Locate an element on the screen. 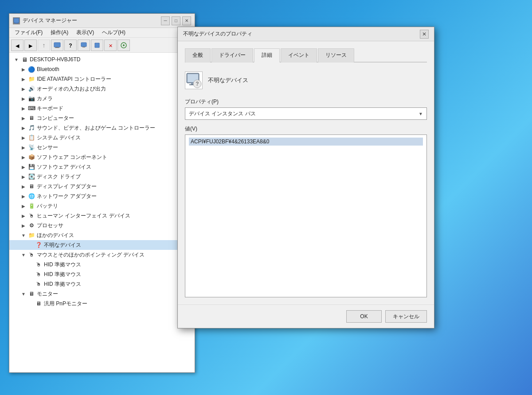  tree-item-audio: ▶ 🔊 オーディオの入力および出力 is located at coordinates (102, 89).